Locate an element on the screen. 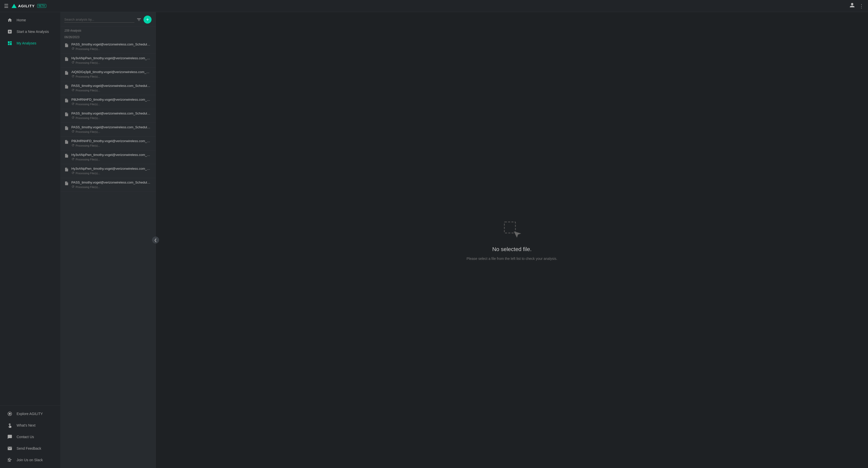 Image resolution: width=868 pixels, height=468 pixels. send-feedback-icon is located at coordinates (10, 448).